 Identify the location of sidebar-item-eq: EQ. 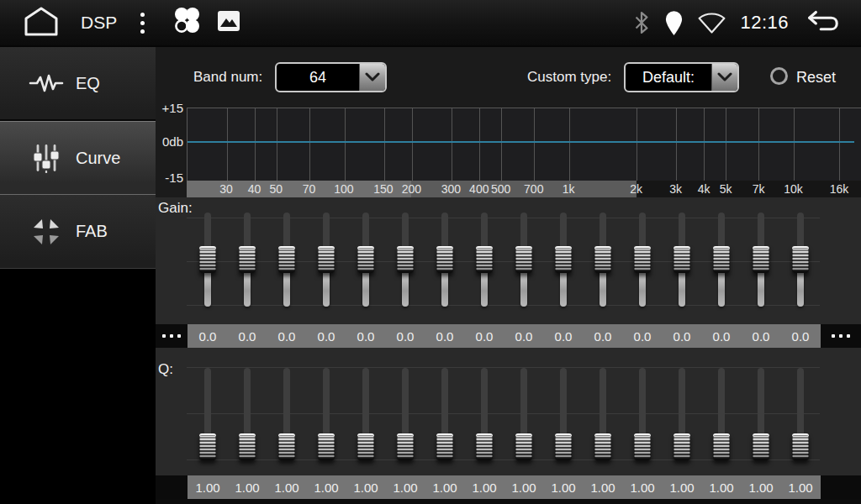
(77, 84).